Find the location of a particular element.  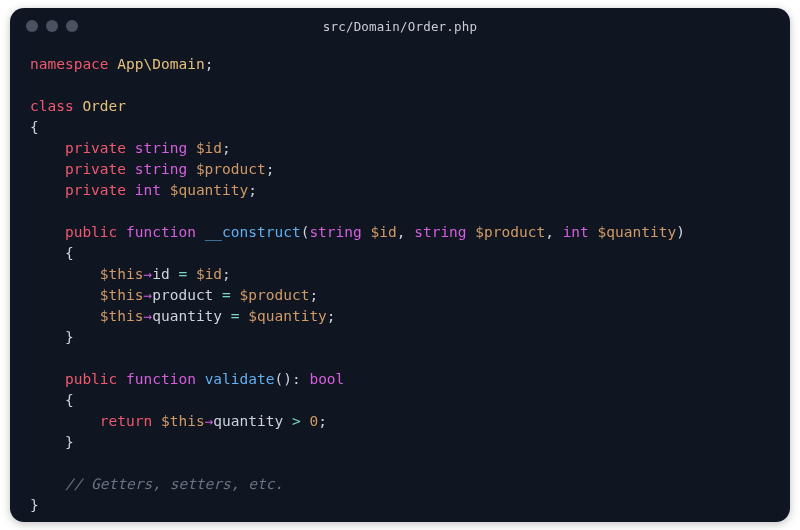

param-id: $id is located at coordinates (384, 232).